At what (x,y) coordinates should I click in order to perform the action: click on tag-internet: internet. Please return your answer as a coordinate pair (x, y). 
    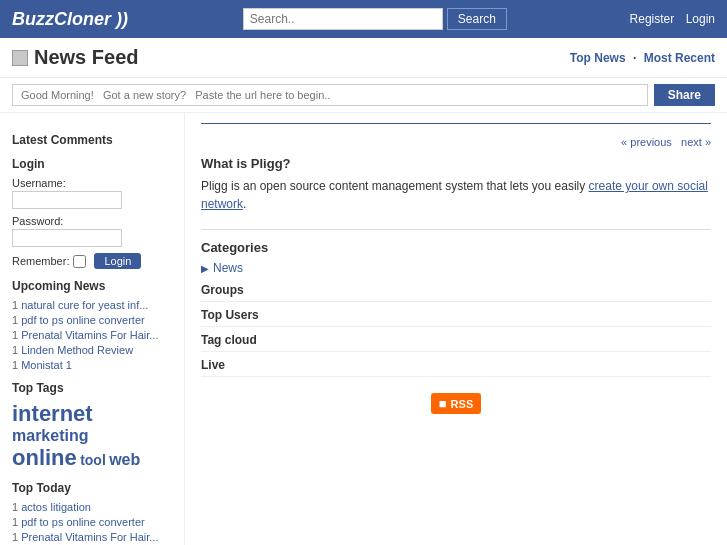
    Looking at the image, I should click on (52, 414).